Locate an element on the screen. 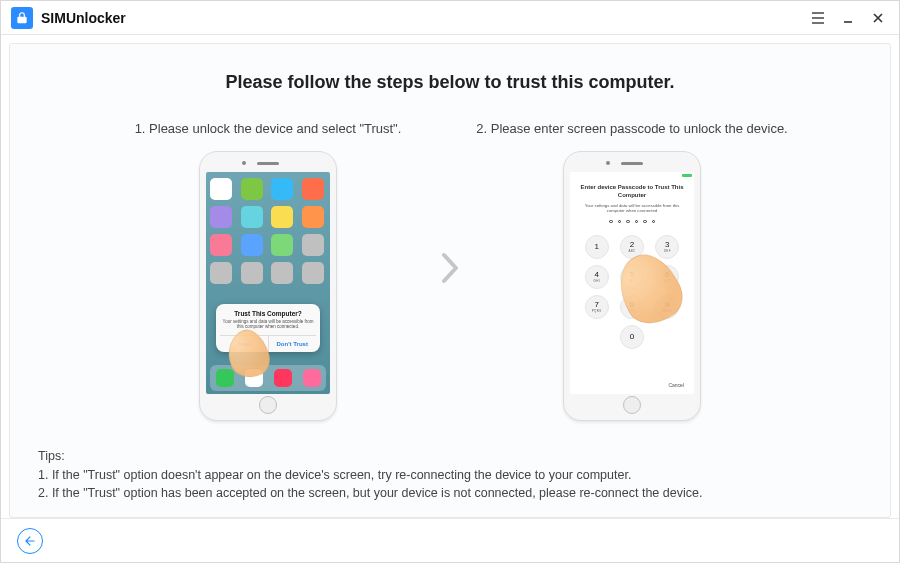  keypad-sub: TUV is located at coordinates (632, 312).